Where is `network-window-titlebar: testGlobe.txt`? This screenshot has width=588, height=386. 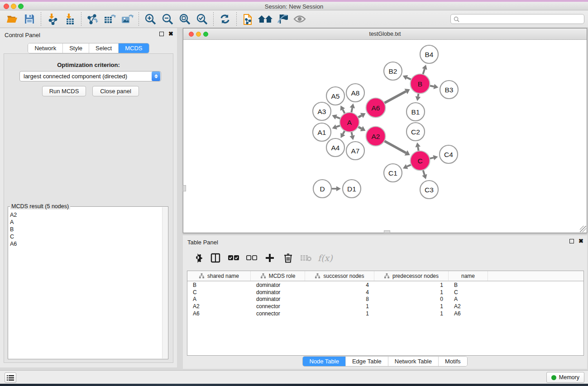
network-window-titlebar: testGlobe.txt is located at coordinates (385, 34).